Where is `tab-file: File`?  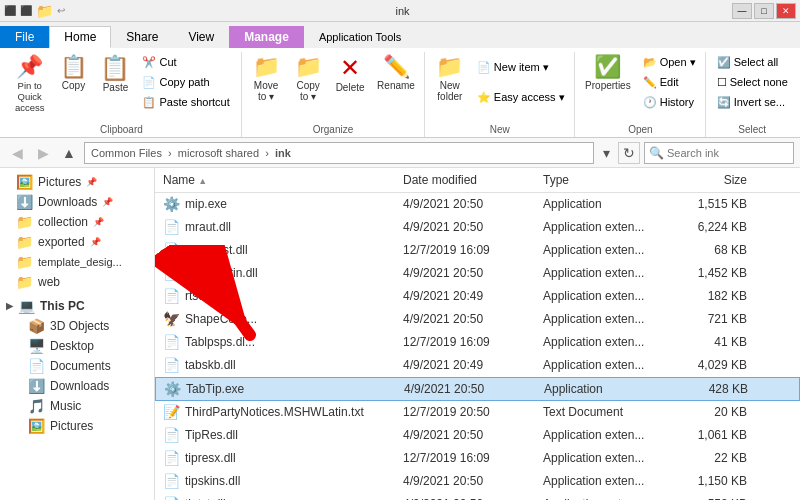
tab-file: File is located at coordinates (24, 37).